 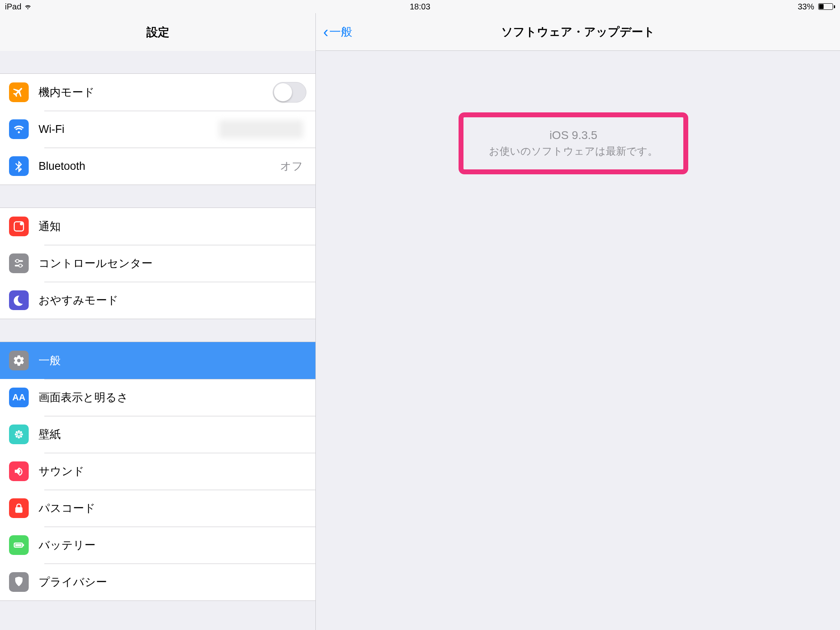 I want to click on wallpaper-label: 壁紙, so click(x=172, y=434).